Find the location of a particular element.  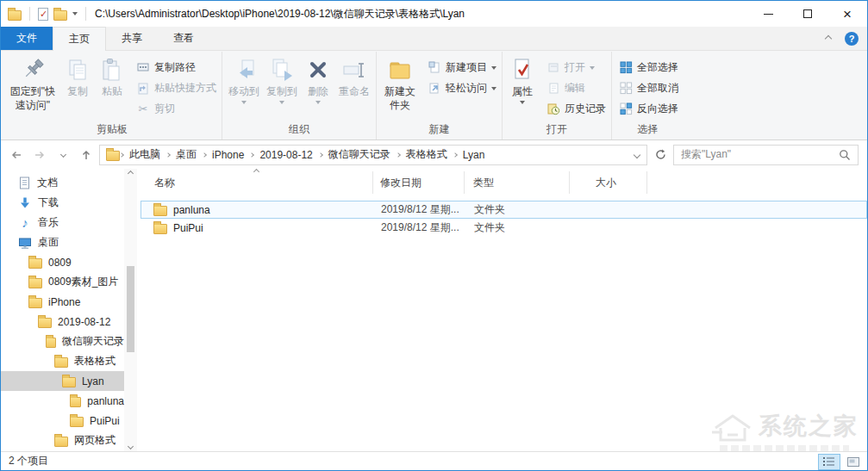

divider is located at coordinates (29, 14).